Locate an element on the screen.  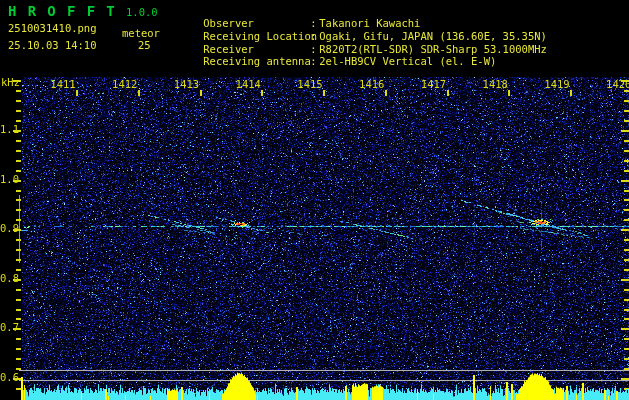
x-tick-label: 1413 is located at coordinates (187, 84).